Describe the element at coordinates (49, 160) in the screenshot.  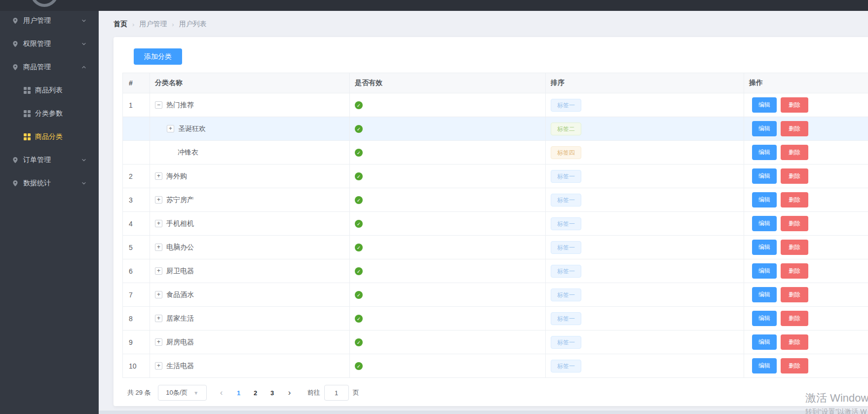
I see `sidebar-item-7: 订单管理` at that location.